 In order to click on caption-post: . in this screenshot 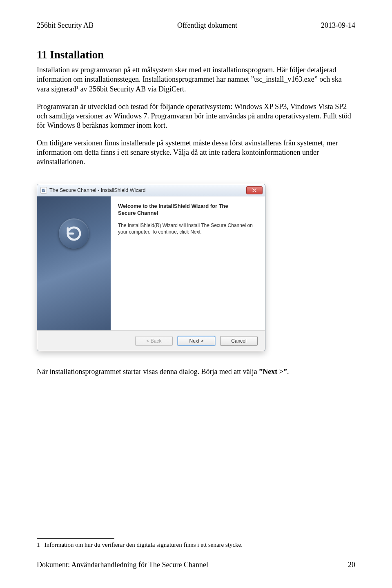, I will do `click(288, 372)`.